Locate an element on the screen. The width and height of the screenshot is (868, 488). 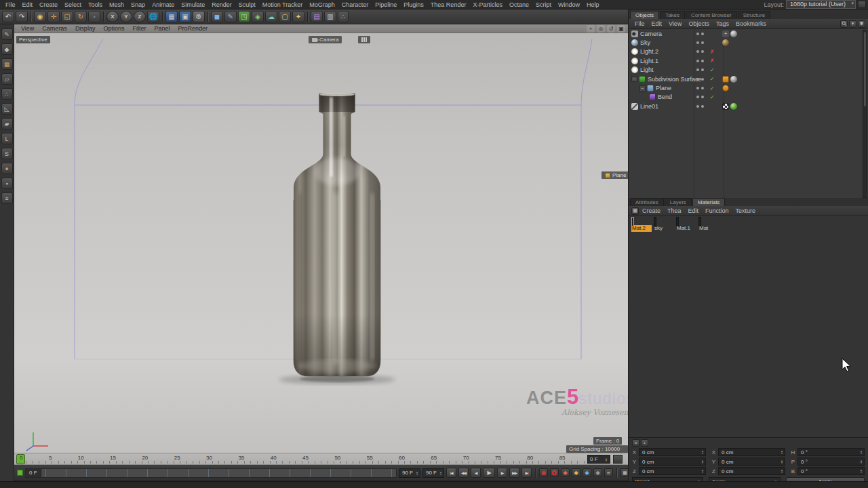
object-row: Light ✓ is located at coordinates (749, 70).